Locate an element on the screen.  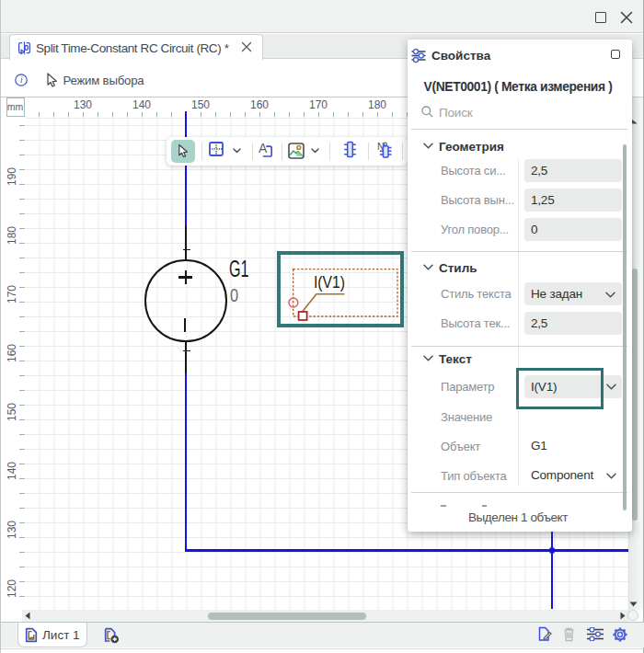
svg-text: A is located at coordinates (263, 148).